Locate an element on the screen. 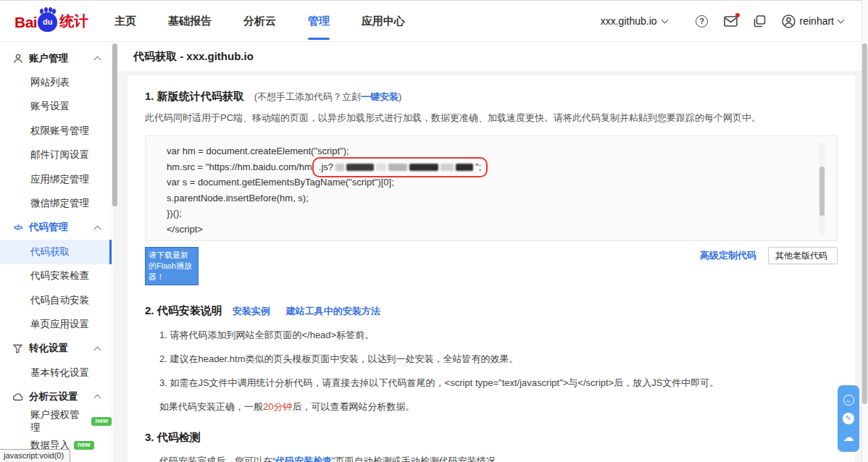 The width and height of the screenshot is (868, 462). main-nav: 主页 基础报告 分析云 管理 应用中心 is located at coordinates (259, 21).